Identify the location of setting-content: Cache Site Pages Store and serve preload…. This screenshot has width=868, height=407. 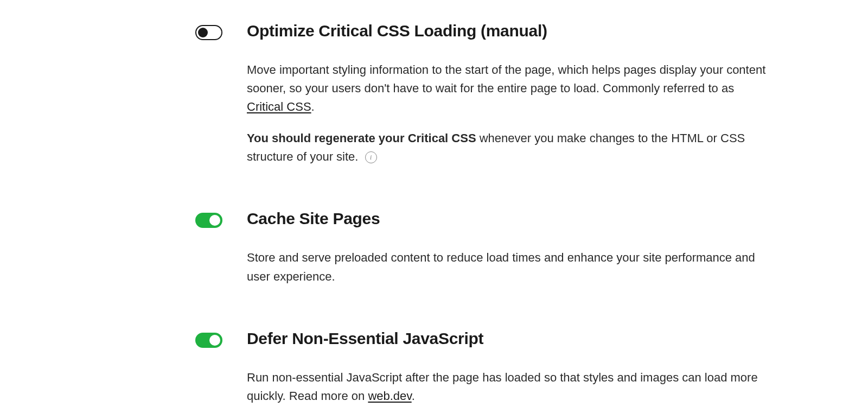
(509, 247).